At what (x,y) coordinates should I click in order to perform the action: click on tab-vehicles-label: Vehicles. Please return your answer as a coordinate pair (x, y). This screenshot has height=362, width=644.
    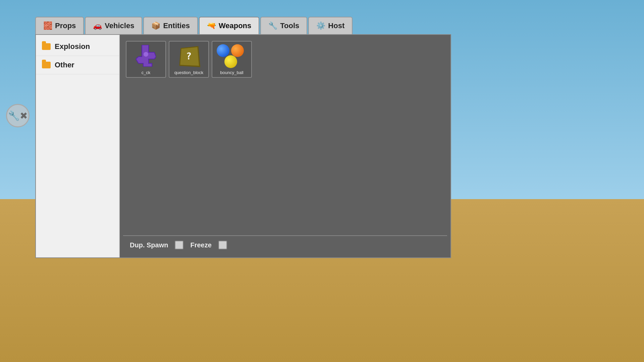
    Looking at the image, I should click on (119, 26).